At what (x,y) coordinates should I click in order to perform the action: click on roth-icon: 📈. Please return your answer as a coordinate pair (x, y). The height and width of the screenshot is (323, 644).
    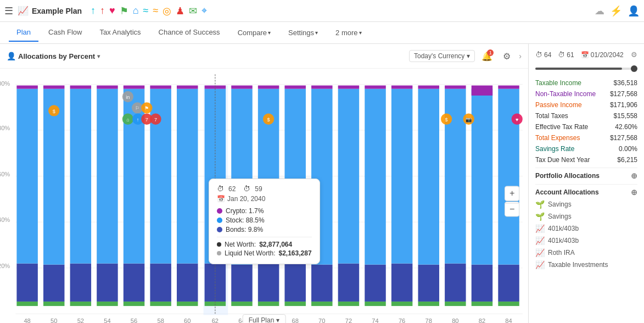
    Looking at the image, I should click on (540, 253).